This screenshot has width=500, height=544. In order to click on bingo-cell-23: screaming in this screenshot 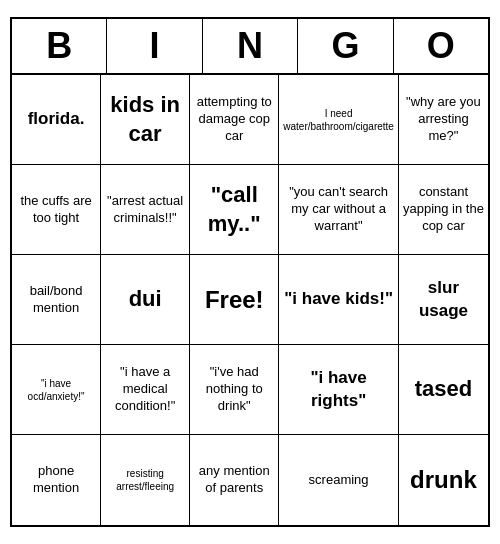, I will do `click(339, 480)`.